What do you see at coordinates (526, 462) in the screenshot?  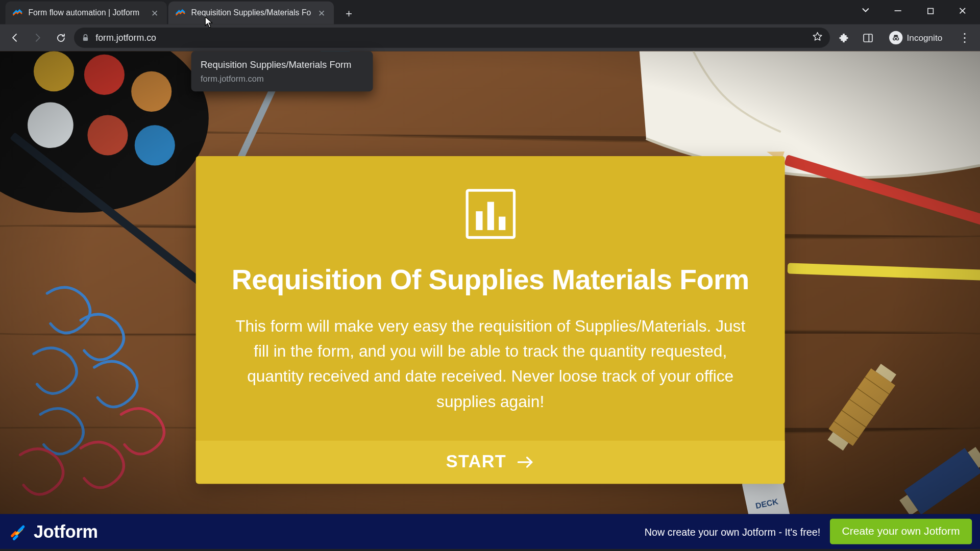 I see `arrow-right-icon` at bounding box center [526, 462].